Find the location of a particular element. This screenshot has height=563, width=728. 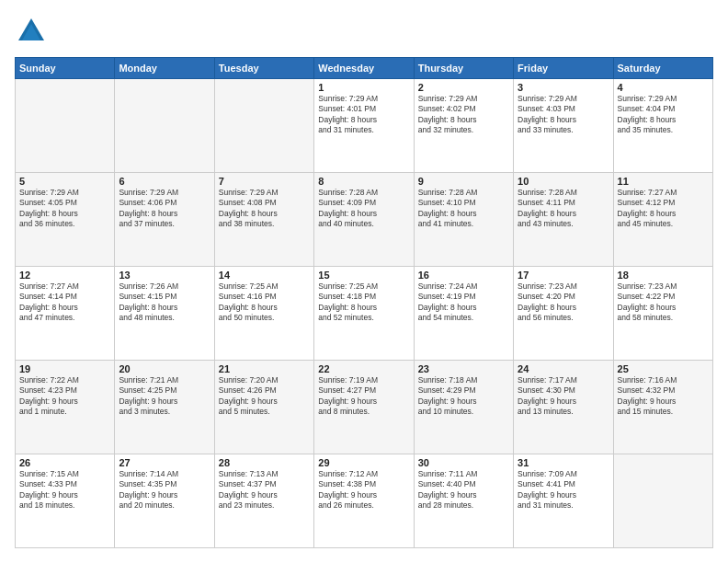

weekday-header-row: SundayMondayTuesdayWednesdayThursdayFrid… is located at coordinates (364, 68).